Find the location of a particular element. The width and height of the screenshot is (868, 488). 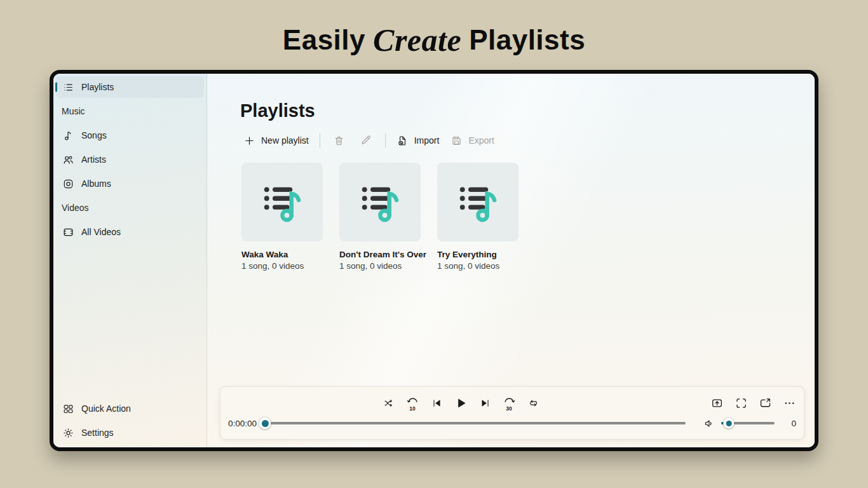

play-button is located at coordinates (461, 403).